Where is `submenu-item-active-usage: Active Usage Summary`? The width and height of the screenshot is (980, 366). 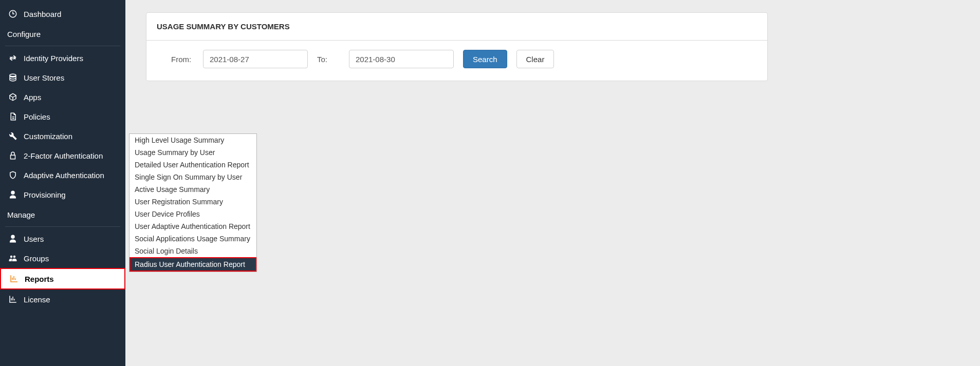 submenu-item-active-usage: Active Usage Summary is located at coordinates (193, 189).